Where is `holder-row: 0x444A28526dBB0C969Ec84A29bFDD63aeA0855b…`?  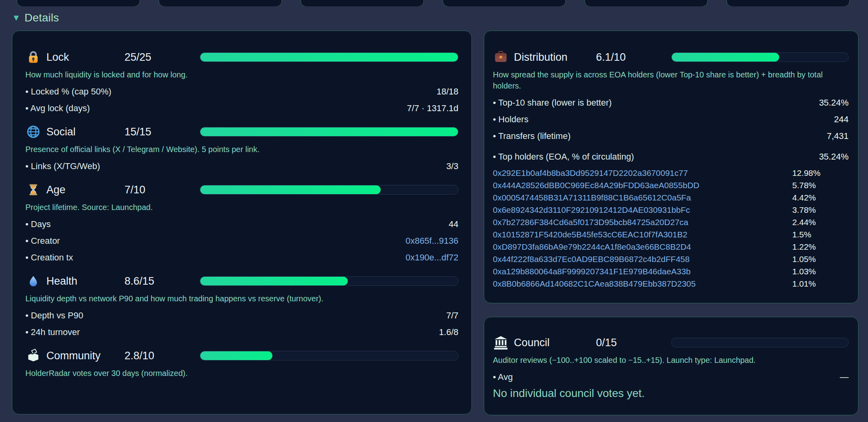 holder-row: 0x444A28526dBB0C969Ec84A29bFDD63aeA0855b… is located at coordinates (671, 185).